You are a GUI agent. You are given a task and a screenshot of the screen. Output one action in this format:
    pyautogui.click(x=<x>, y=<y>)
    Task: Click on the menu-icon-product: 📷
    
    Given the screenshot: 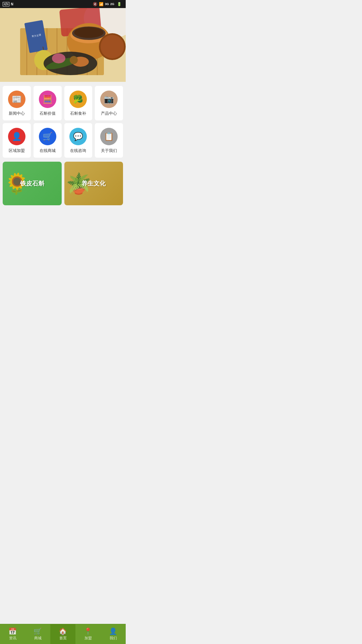 What is the action you would take?
    pyautogui.click(x=109, y=99)
    